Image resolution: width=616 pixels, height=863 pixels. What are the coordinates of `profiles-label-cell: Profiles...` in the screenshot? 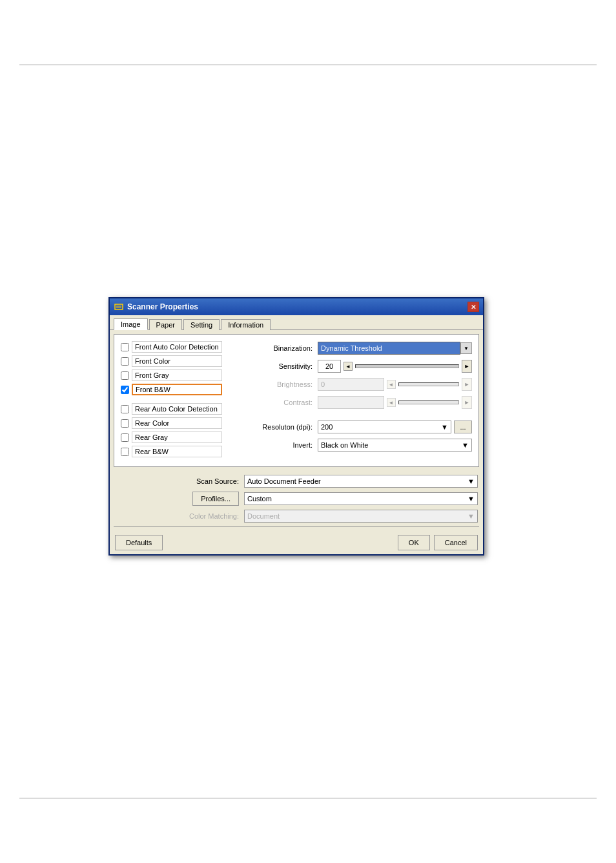 It's located at (180, 499).